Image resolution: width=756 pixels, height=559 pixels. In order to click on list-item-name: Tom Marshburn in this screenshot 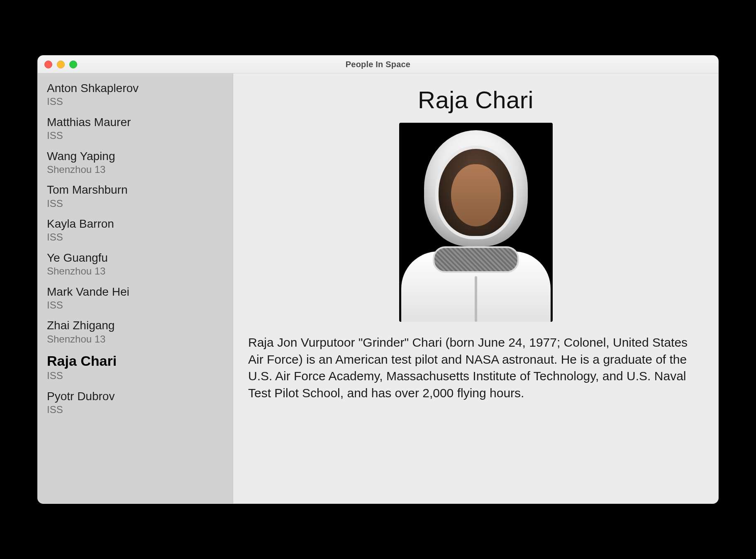, I will do `click(135, 190)`.